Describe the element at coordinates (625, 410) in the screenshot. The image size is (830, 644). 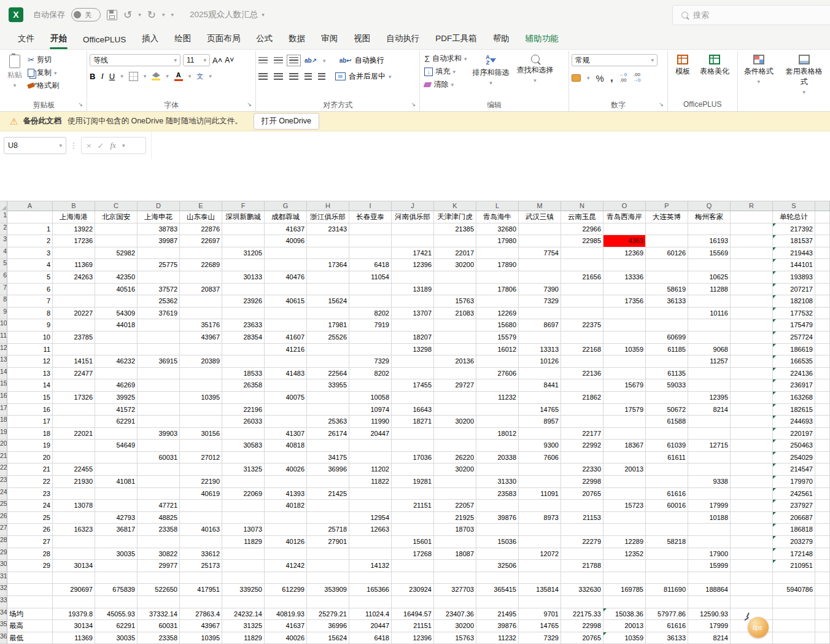
I see `cell-O17: 17579` at that location.